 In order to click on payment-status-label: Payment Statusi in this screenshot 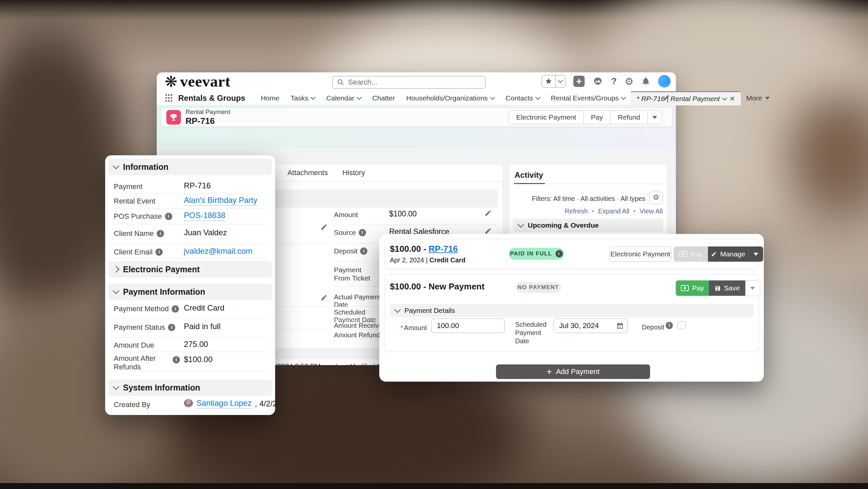, I will do `click(145, 327)`.